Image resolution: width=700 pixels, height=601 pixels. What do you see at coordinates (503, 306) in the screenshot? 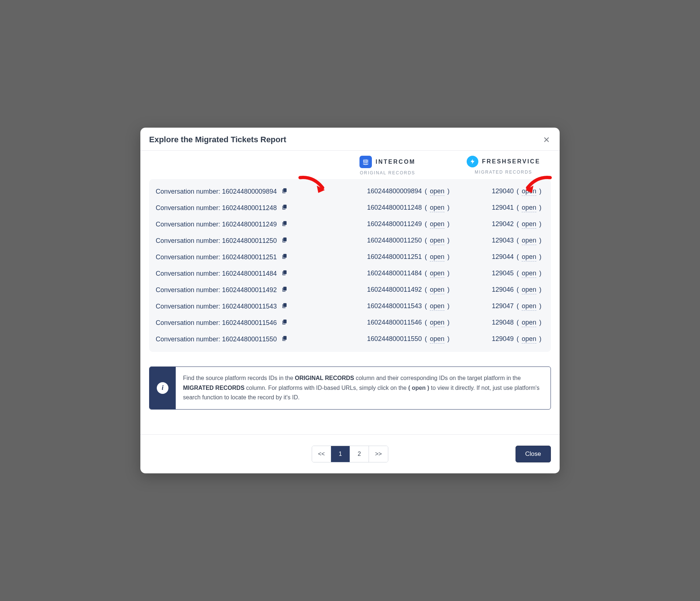
I see `migrated-id-cell: 129047(open)` at bounding box center [503, 306].